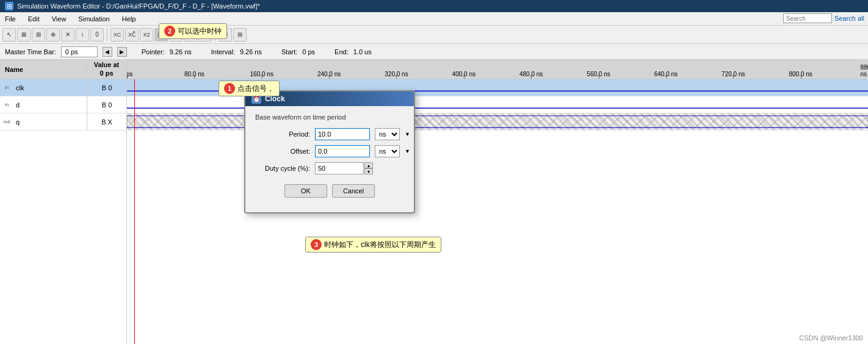 The width and height of the screenshot is (868, 344). Describe the element at coordinates (122, 52) in the screenshot. I see `nav-next: ▶` at that location.